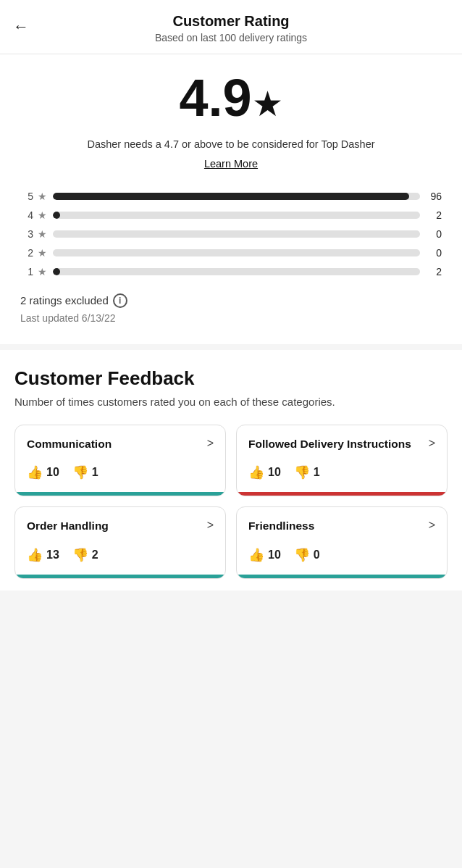 This screenshot has height=868, width=462. I want to click on thumbs-up-count-order-handling: 13, so click(53, 555).